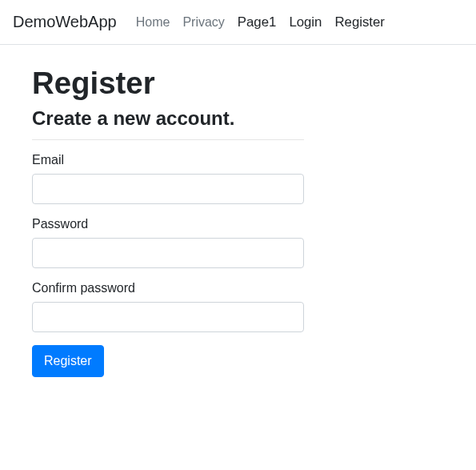  I want to click on navbar-brand: DemoWebApp, so click(65, 22).